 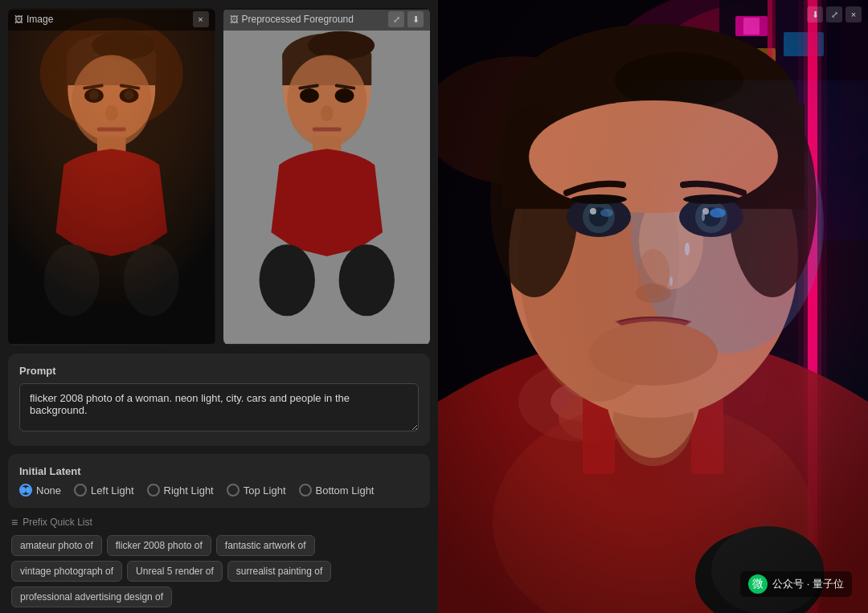 What do you see at coordinates (758, 584) in the screenshot?
I see `watermark-icon: 微` at bounding box center [758, 584].